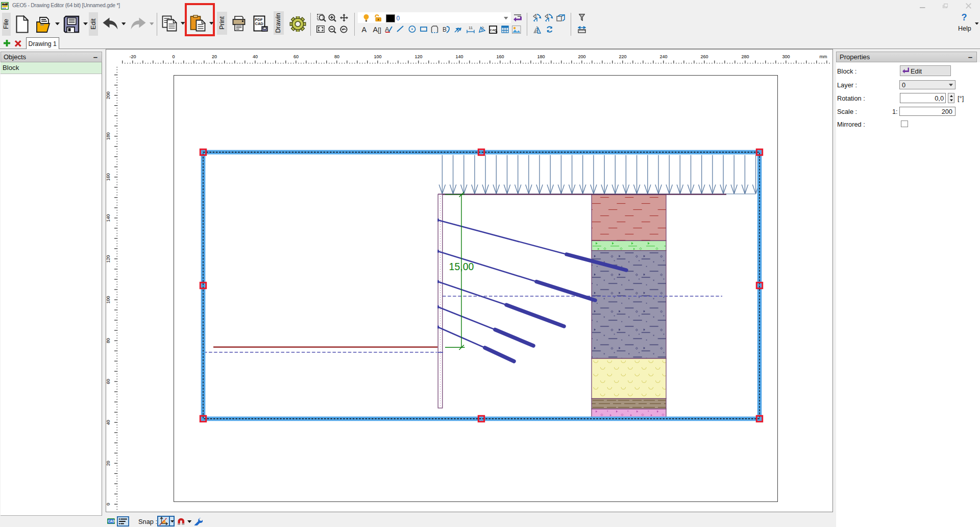 The width and height of the screenshot is (980, 527). Describe the element at coordinates (664, 57) in the screenshot. I see `svg-text: 240` at that location.